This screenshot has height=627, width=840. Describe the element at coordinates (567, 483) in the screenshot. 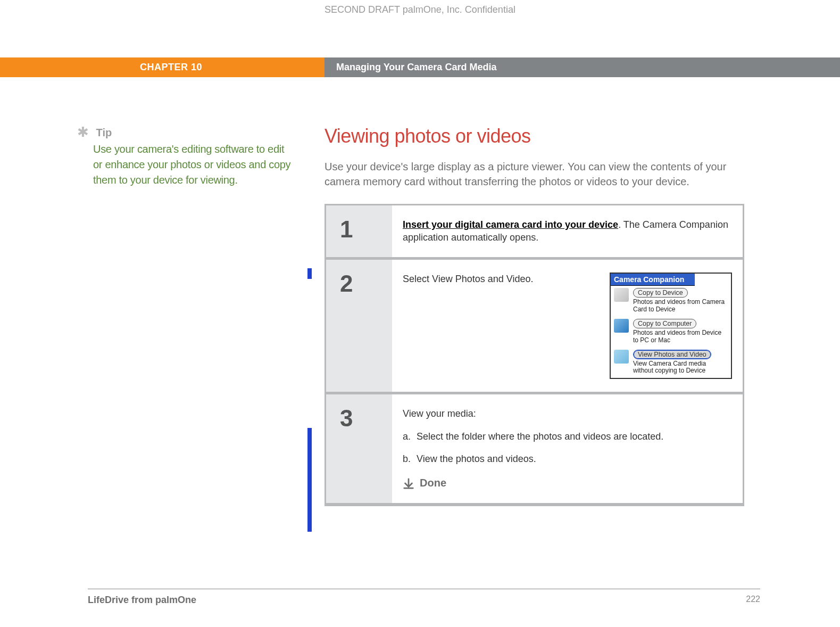

I see `done-indicator: Done` at that location.